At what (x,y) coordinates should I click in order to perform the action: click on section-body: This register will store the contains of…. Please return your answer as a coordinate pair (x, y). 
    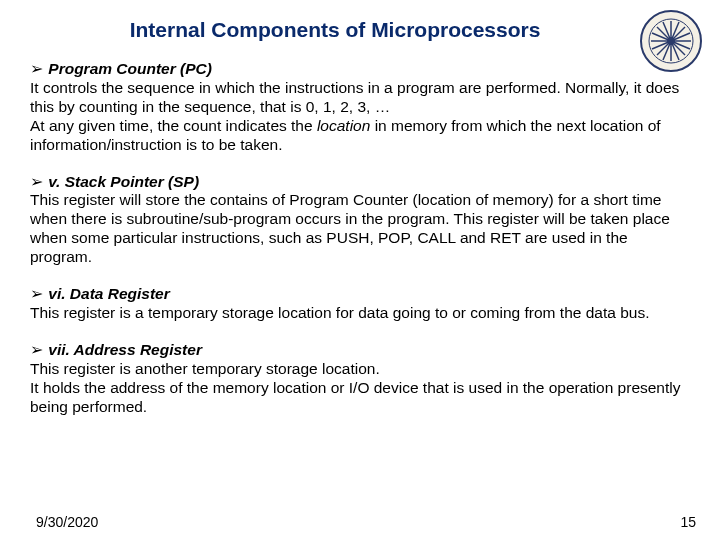
    Looking at the image, I should click on (361, 229).